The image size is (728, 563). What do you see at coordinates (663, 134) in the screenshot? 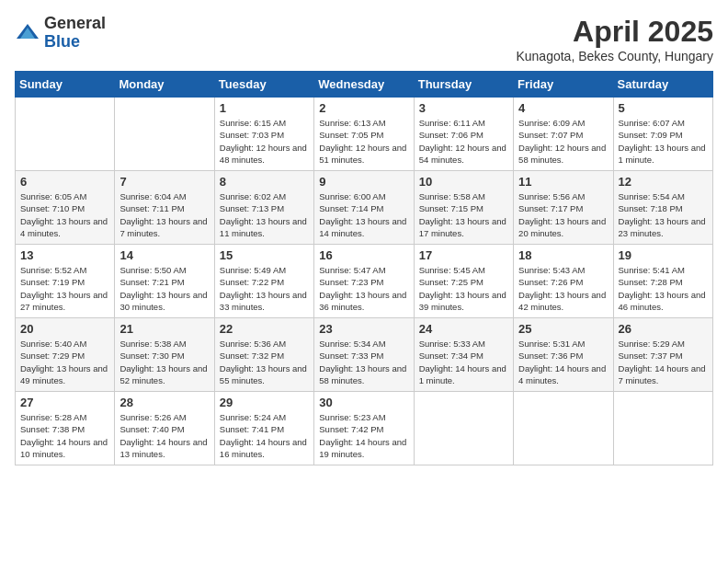
I see `calendar-day-cell: 5Sunrise: 6:07 AM Sunset: 7:09 PM Daylig…` at bounding box center [663, 134].